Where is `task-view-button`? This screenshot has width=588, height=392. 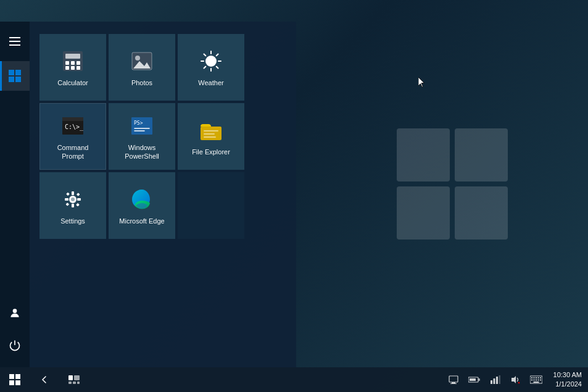
task-view-button is located at coordinates (74, 380).